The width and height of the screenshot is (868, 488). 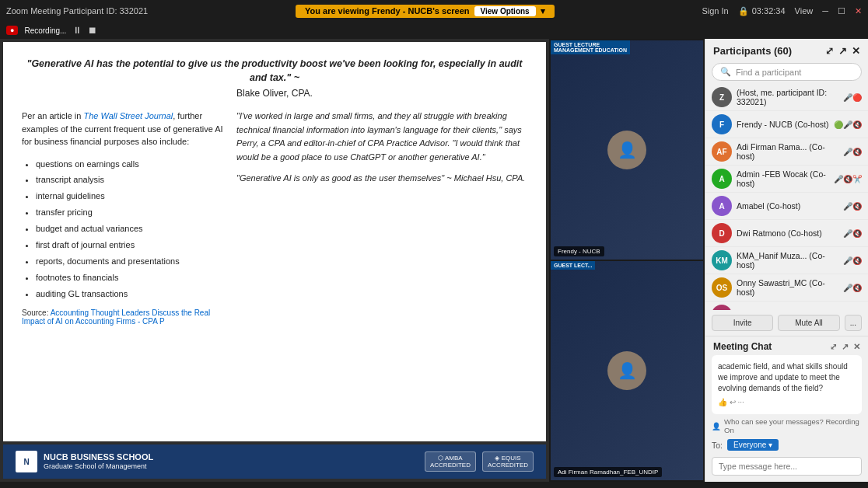 I want to click on slide-bullet-item: first draft of journal entries, so click(x=130, y=246).